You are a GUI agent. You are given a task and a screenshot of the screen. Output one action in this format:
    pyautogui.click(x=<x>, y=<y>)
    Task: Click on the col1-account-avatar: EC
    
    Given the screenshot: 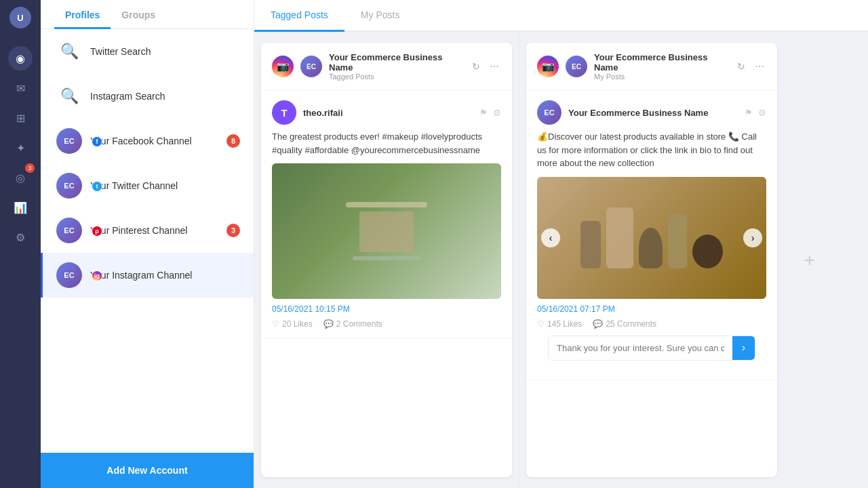 What is the action you would take?
    pyautogui.click(x=311, y=66)
    